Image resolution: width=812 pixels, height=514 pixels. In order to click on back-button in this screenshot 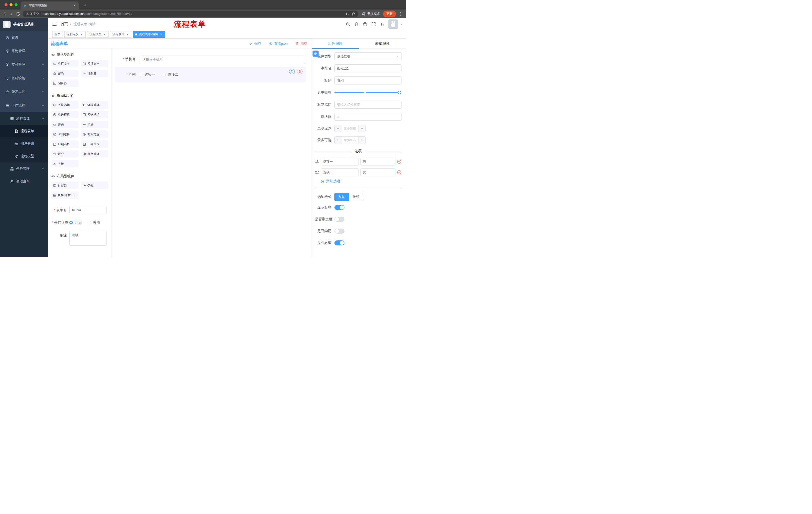, I will do `click(5, 14)`.